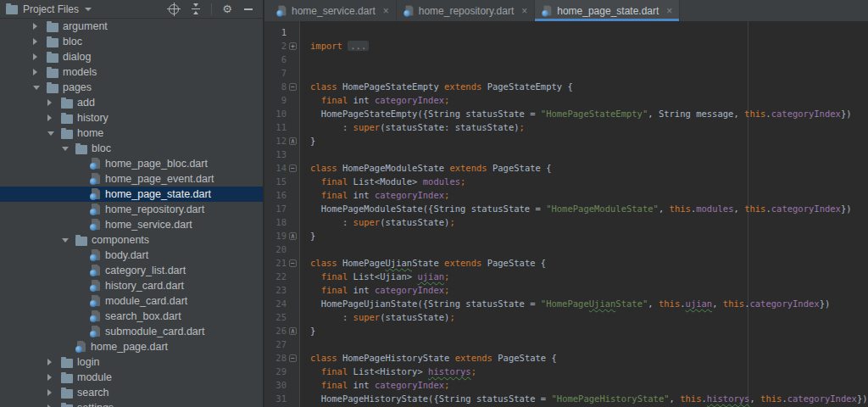 The height and width of the screenshot is (407, 868). Describe the element at coordinates (40, 72) in the screenshot. I see `expand-slot` at that location.